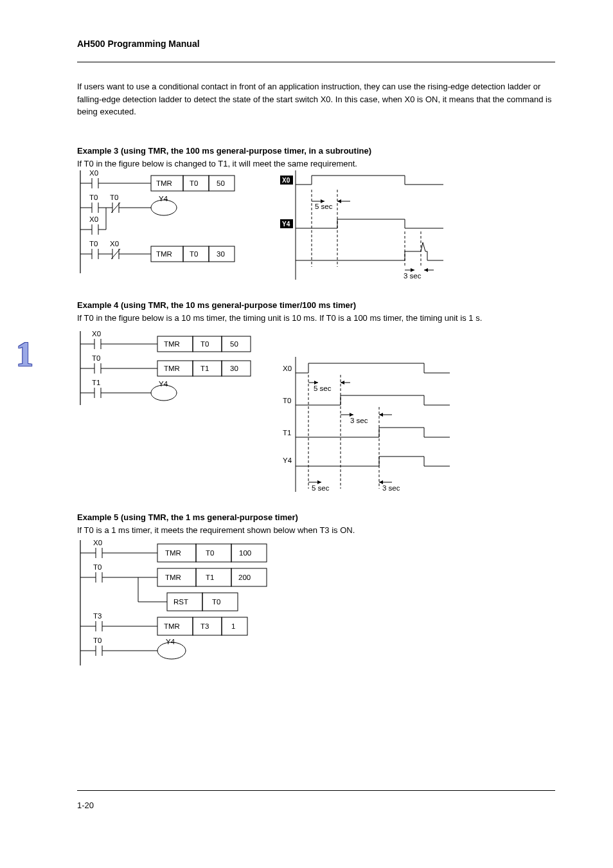 This screenshot has height=868, width=613. I want to click on timing-diagram-B: X0 5 sec T0 3 sec T1 Y4 5 sec 3 sec, so click(373, 428).